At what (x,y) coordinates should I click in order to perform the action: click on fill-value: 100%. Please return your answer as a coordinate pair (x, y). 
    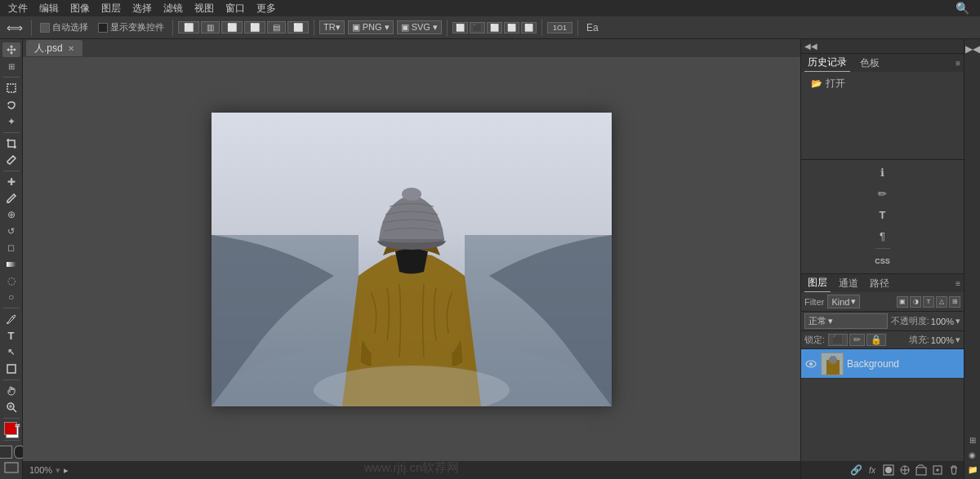
    Looking at the image, I should click on (942, 340).